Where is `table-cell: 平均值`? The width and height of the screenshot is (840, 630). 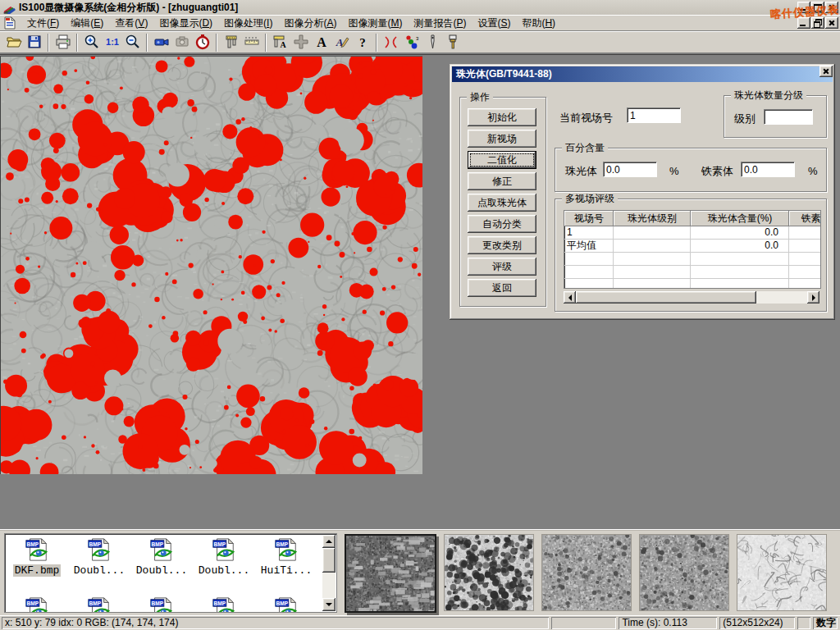 table-cell: 平均值 is located at coordinates (589, 246).